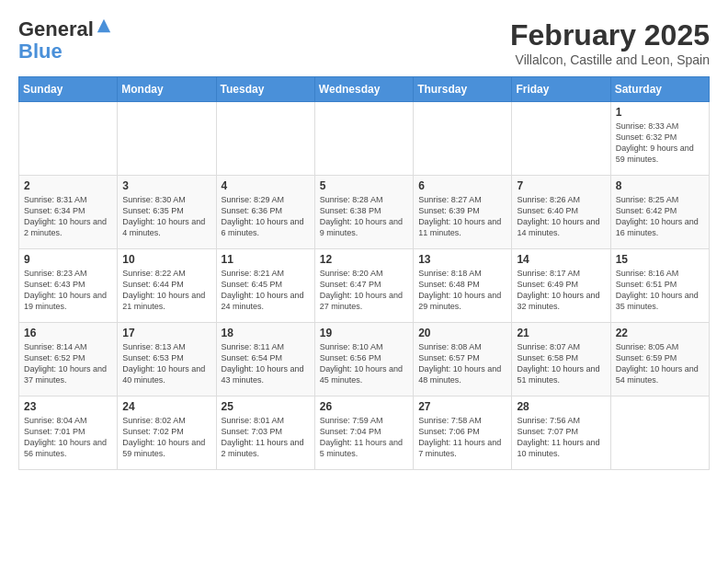 The image size is (728, 563). I want to click on calendar-cell: 18Sunrise: 8:11 AM Sunset: 6:54 PM Dayli…, so click(265, 360).